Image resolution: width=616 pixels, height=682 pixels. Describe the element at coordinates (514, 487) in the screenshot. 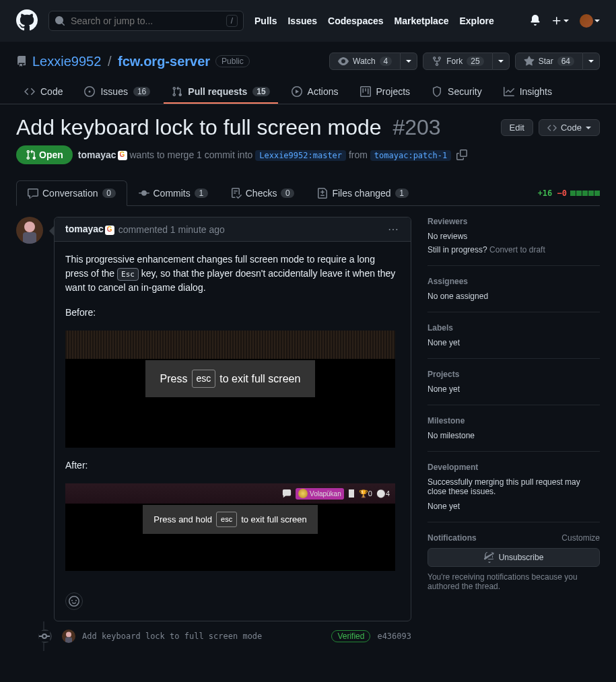

I see `development-text: Successfully merging this pull request m…` at that location.